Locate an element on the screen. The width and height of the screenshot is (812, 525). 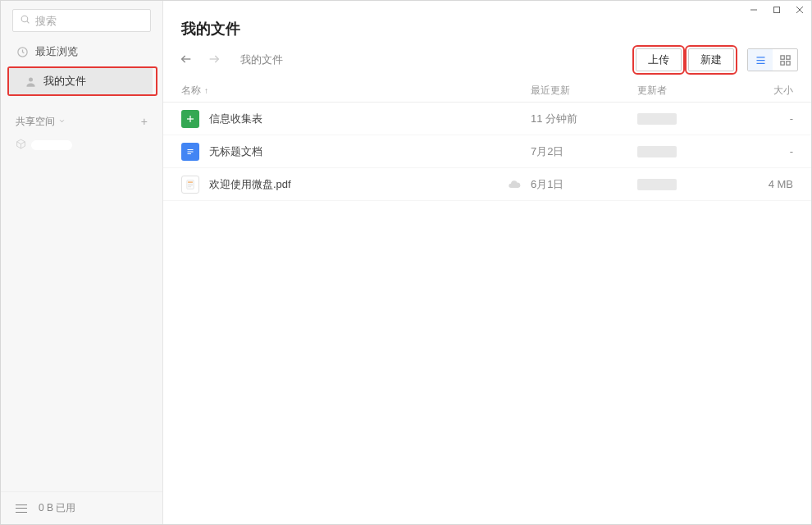
clock-icon is located at coordinates (22, 52).